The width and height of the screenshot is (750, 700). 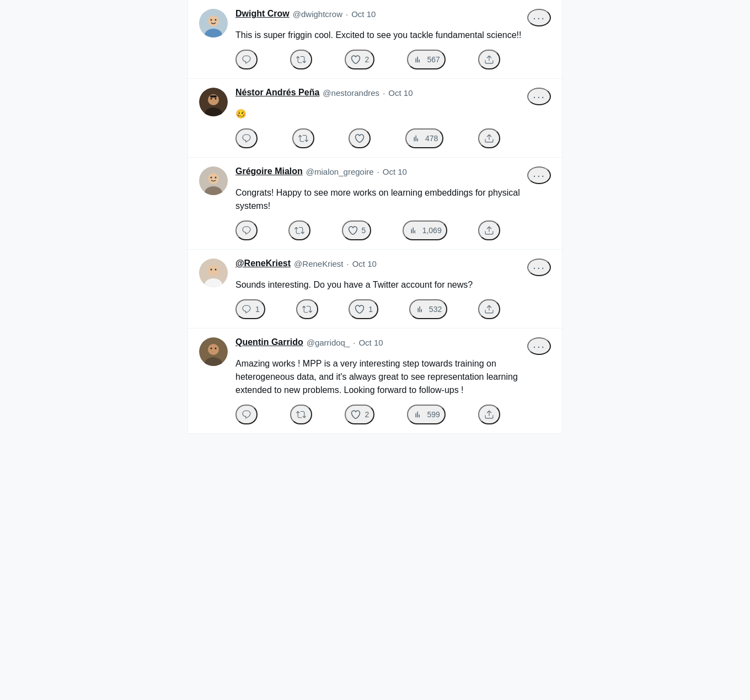 I want to click on display-name: Dwight Crow, so click(x=262, y=14).